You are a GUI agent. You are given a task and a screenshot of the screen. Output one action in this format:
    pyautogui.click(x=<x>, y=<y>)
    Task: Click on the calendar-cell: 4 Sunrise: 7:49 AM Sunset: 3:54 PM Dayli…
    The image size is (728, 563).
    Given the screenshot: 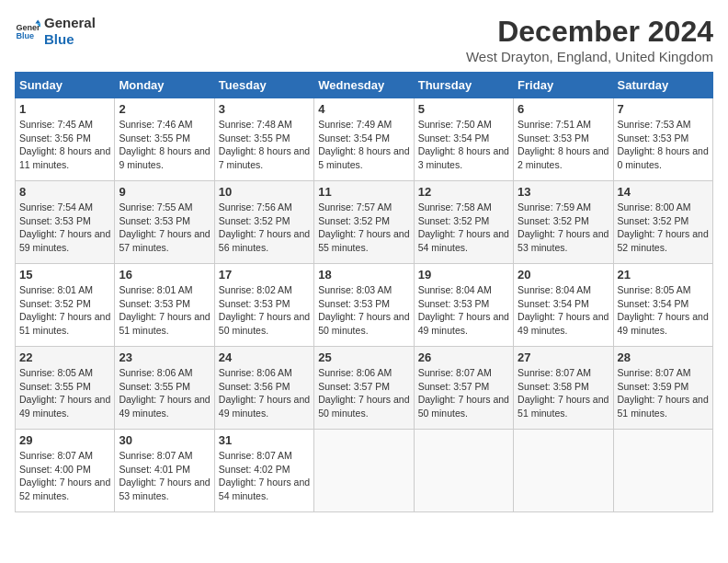 What is the action you would take?
    pyautogui.click(x=364, y=140)
    